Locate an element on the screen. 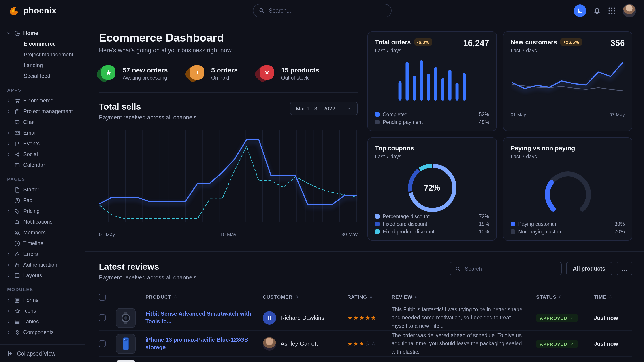  sidebar-subitem-project-management: Project management is located at coordinates (44, 54).